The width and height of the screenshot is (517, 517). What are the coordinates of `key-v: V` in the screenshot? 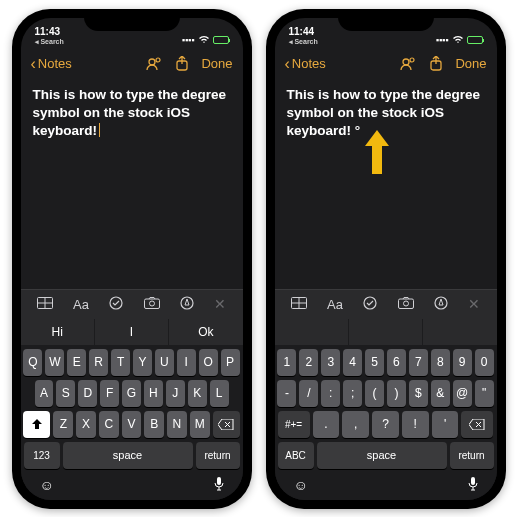 It's located at (132, 424).